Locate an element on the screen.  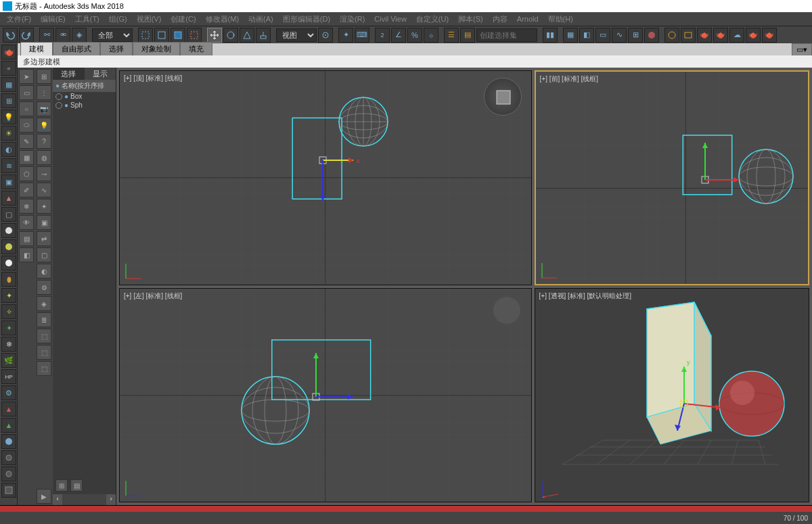
select-move-button is located at coordinates (215, 35).